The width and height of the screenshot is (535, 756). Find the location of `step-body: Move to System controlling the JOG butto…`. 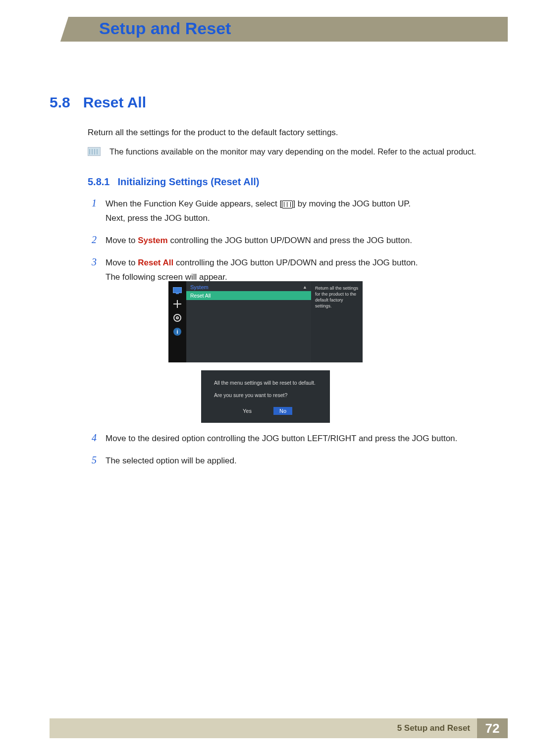

step-body: Move to System controlling the JOG butto… is located at coordinates (259, 241).